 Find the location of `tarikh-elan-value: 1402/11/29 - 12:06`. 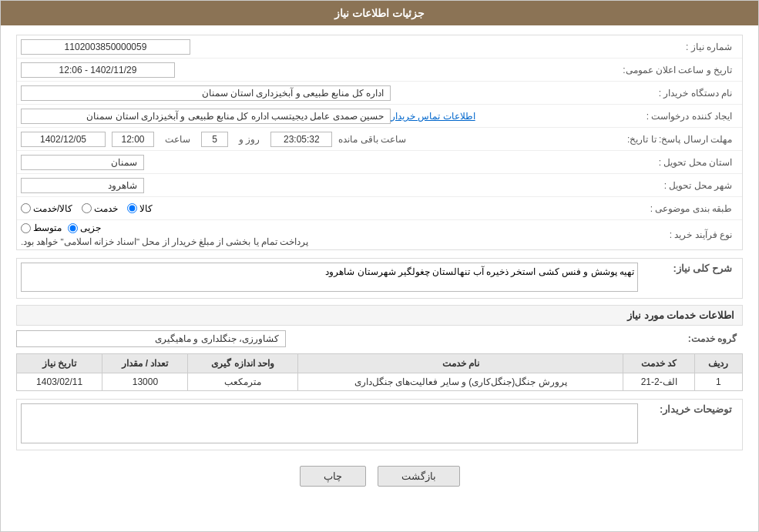

tarikh-elan-value: 1402/11/29 - 12:06 is located at coordinates (98, 70).